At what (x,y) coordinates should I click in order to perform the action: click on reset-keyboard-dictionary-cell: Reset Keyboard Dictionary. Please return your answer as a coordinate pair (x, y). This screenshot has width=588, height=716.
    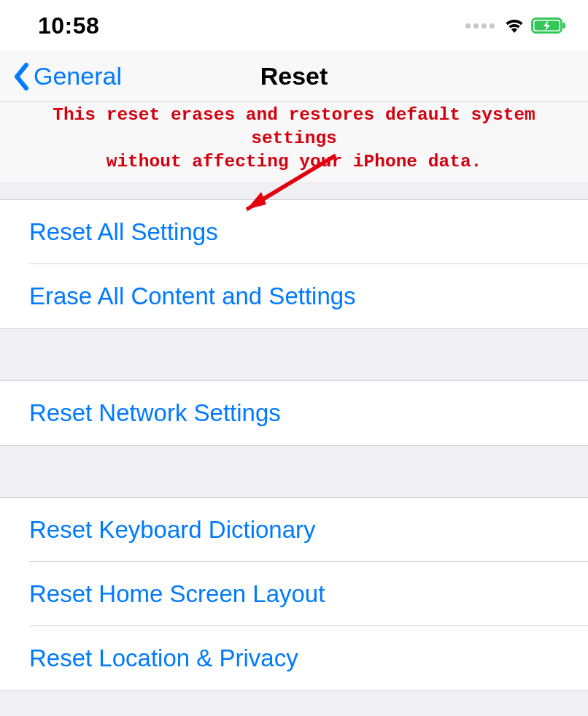
    Looking at the image, I should click on (294, 530).